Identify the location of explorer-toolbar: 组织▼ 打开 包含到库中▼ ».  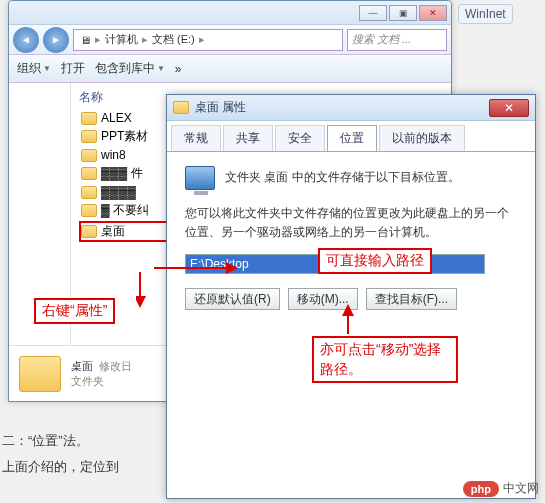
(230, 69).